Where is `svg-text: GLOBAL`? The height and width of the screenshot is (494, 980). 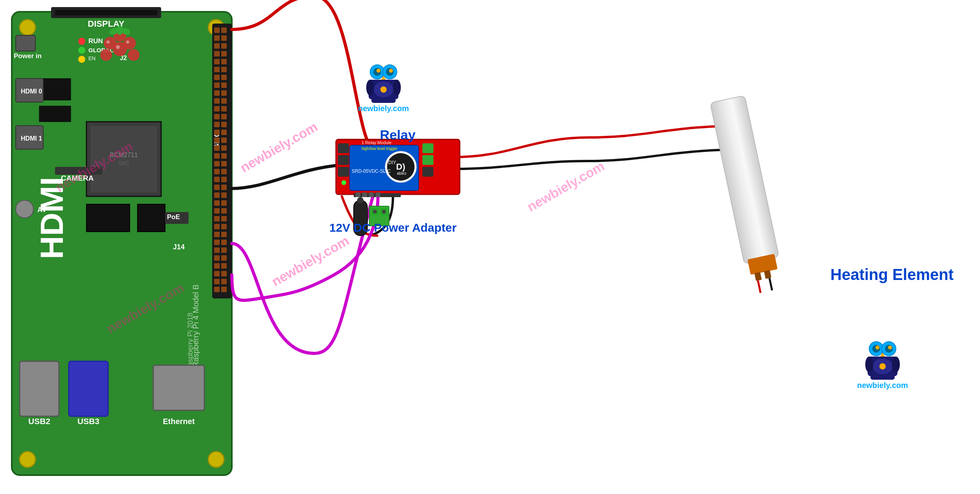 svg-text: GLOBAL is located at coordinates (101, 50).